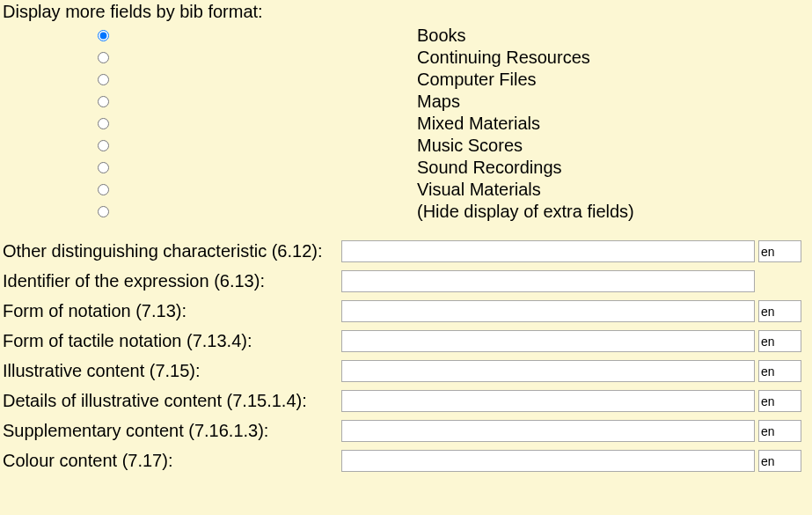 The height and width of the screenshot is (515, 812). What do you see at coordinates (406, 312) in the screenshot?
I see `field-row: Form of notation (7.13):` at bounding box center [406, 312].